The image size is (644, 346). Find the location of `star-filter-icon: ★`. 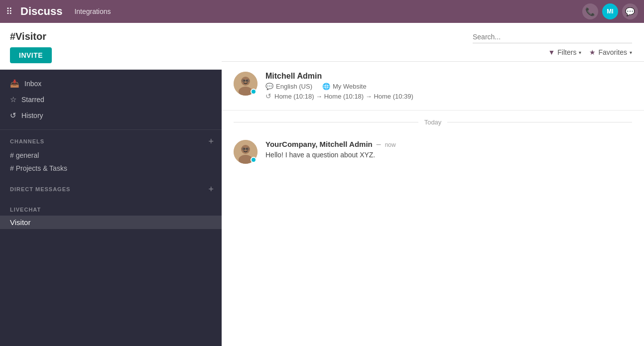

star-filter-icon: ★ is located at coordinates (593, 52).